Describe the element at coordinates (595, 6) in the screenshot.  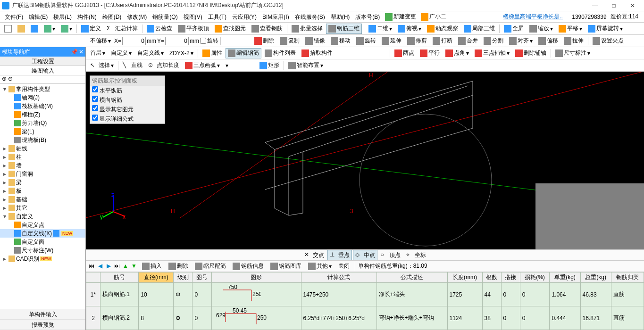
I see `minimize-button: —` at that location.